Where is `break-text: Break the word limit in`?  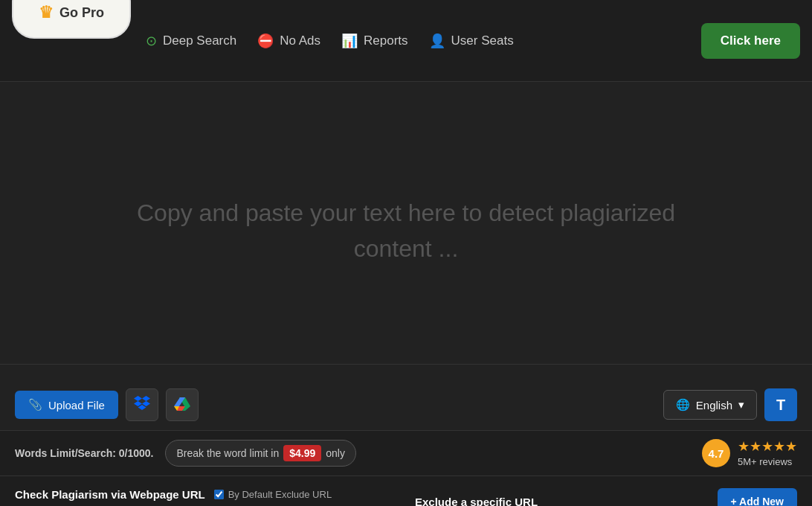
break-text: Break the word limit in is located at coordinates (228, 453).